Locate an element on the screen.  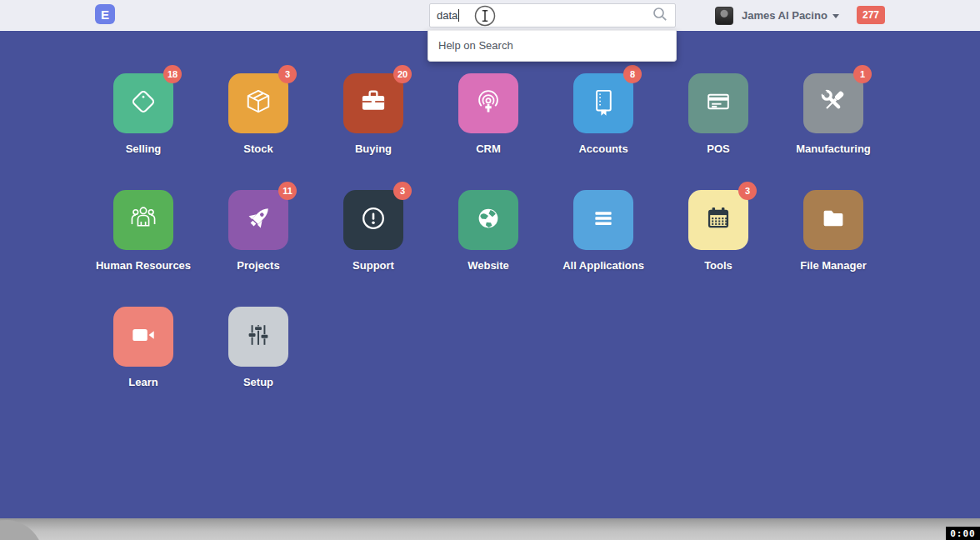
module-label: All Applications is located at coordinates (603, 265).